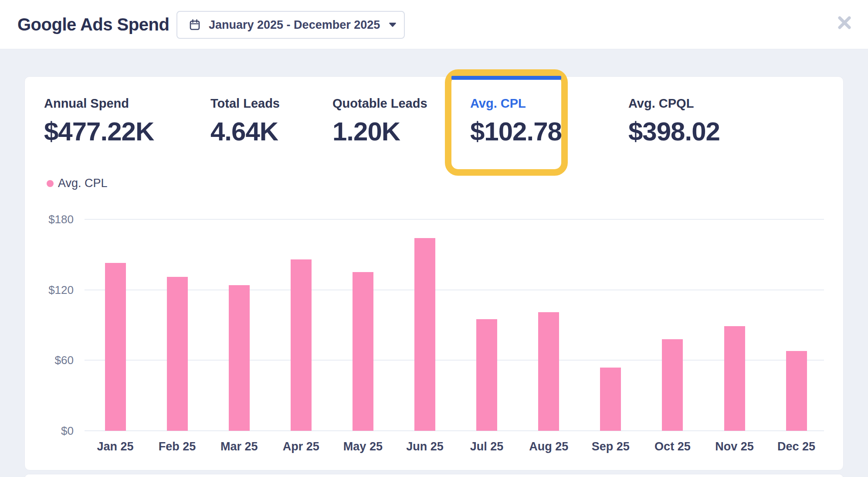 This screenshot has width=868, height=477. I want to click on x-tick-label: Oct 25, so click(673, 446).